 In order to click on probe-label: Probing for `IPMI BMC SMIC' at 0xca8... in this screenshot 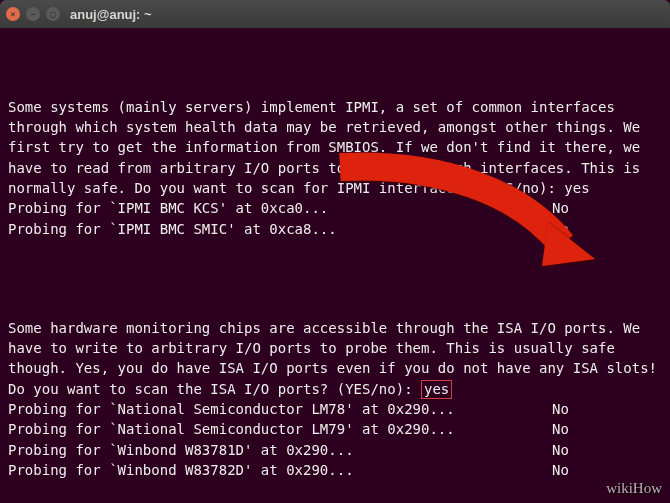, I will do `click(172, 229)`.